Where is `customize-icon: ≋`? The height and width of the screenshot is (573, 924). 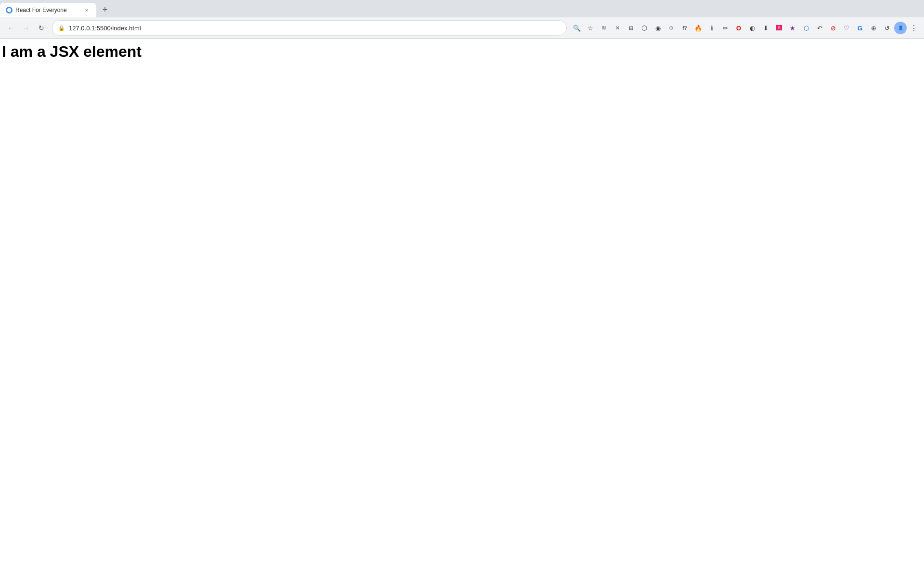
customize-icon: ≋ is located at coordinates (604, 28).